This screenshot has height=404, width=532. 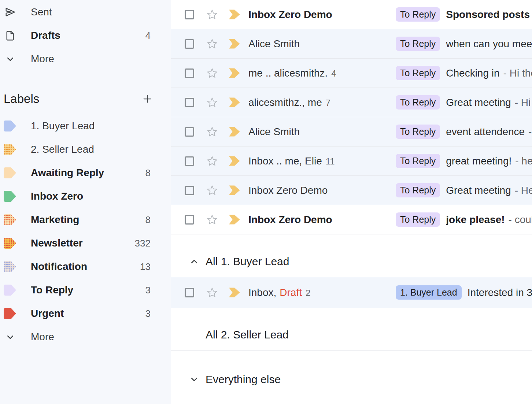 What do you see at coordinates (91, 126) in the screenshot?
I see `label-name: 1. Buyer Lead` at bounding box center [91, 126].